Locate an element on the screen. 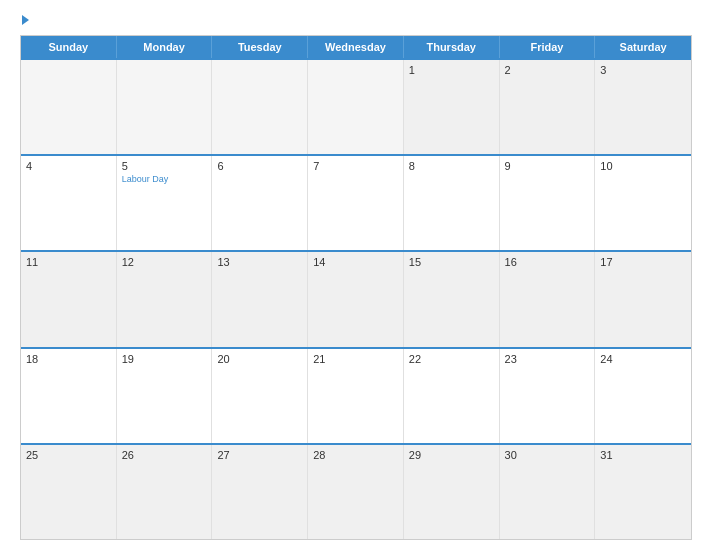 This screenshot has width=712, height=550. day-number: 25 is located at coordinates (68, 455).